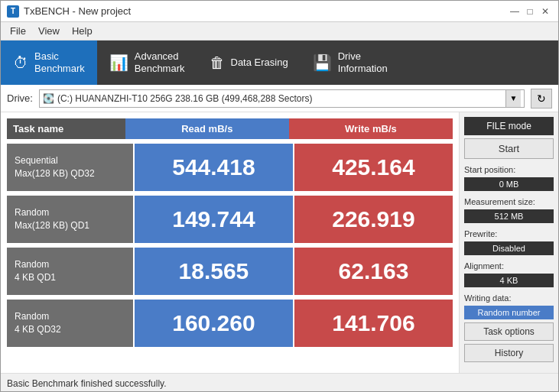 This screenshot has height=392, width=559. I want to click on title-bar-left: T TxBENCH - New project, so click(69, 11).